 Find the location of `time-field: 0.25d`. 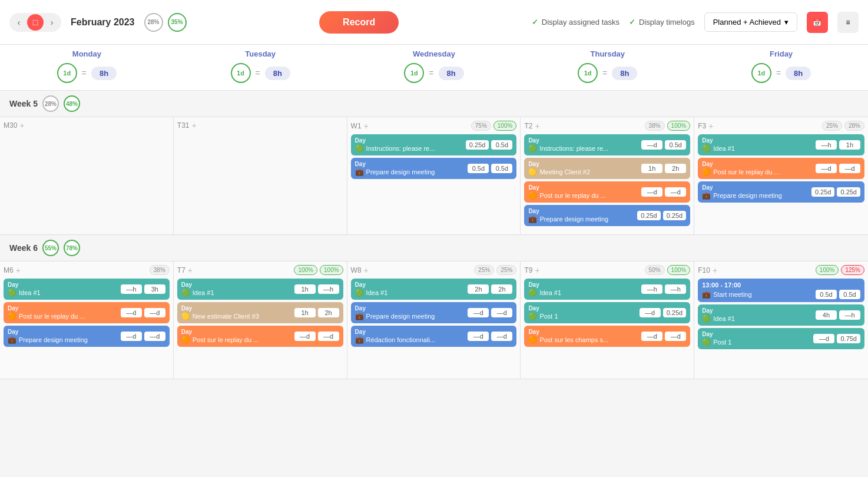

time-field: 0.25d is located at coordinates (478, 145).